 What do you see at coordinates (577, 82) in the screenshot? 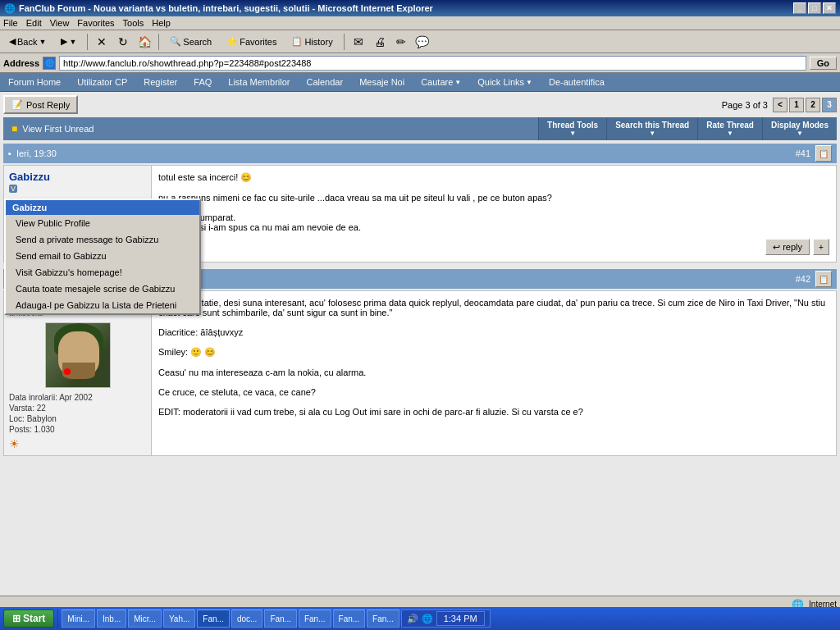
I see `forum-nav-logout: De-autentifica` at bounding box center [577, 82].